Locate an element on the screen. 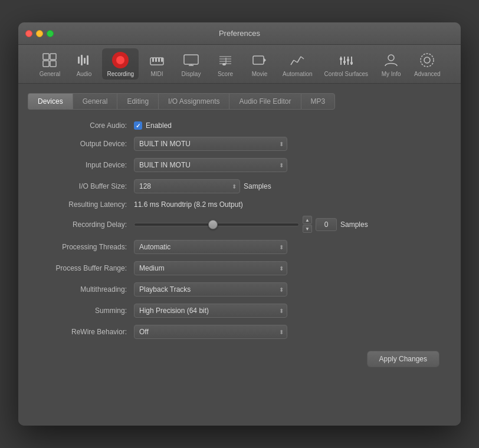 The image size is (479, 448). toolbar-label-advanced: Advanced is located at coordinates (427, 74).